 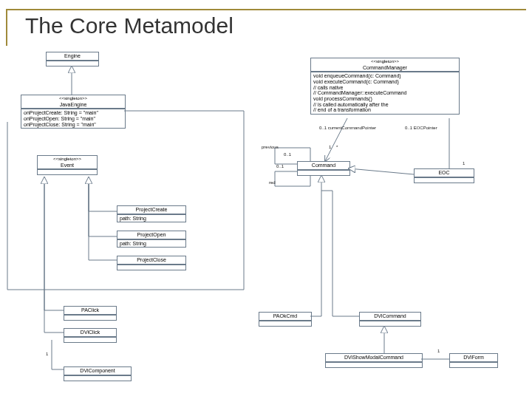 What do you see at coordinates (98, 371) in the screenshot?
I see `class-name: DViComponent` at bounding box center [98, 371].